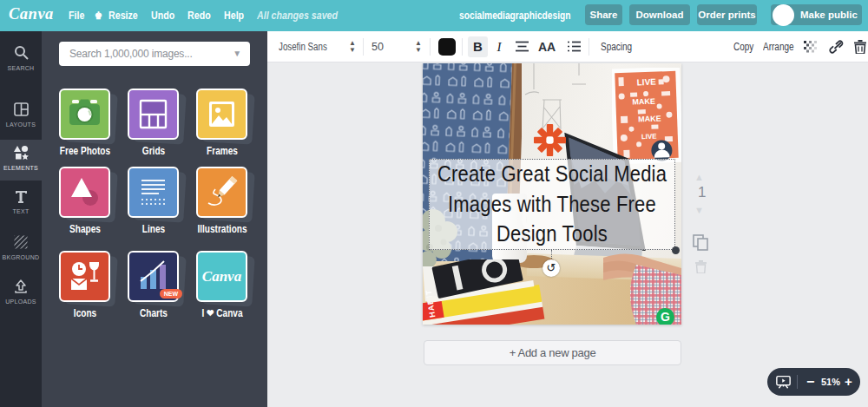 The width and height of the screenshot is (868, 407). What do you see at coordinates (646, 82) in the screenshot?
I see `svg-text: LIVE` at bounding box center [646, 82].